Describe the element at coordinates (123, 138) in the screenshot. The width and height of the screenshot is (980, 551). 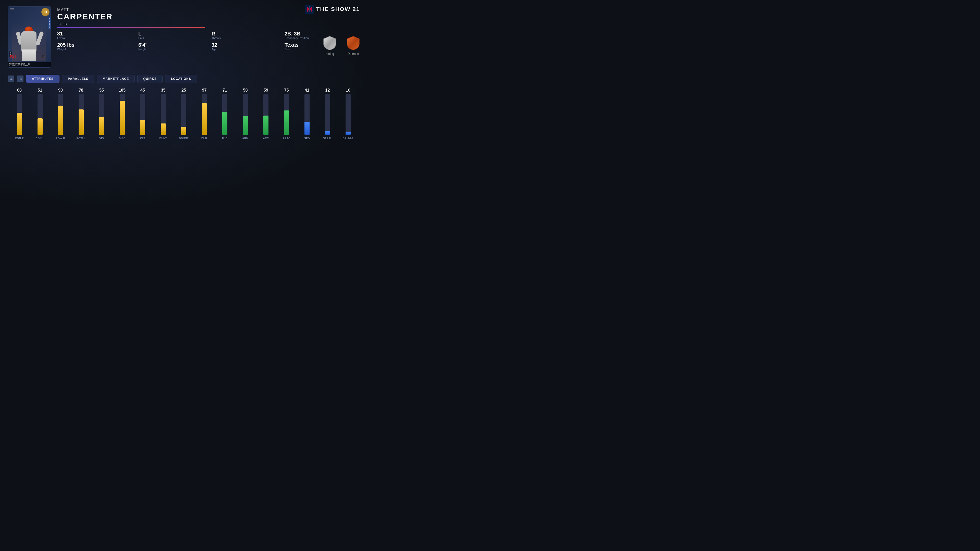
I see `attr-name-disc: DISC` at that location.